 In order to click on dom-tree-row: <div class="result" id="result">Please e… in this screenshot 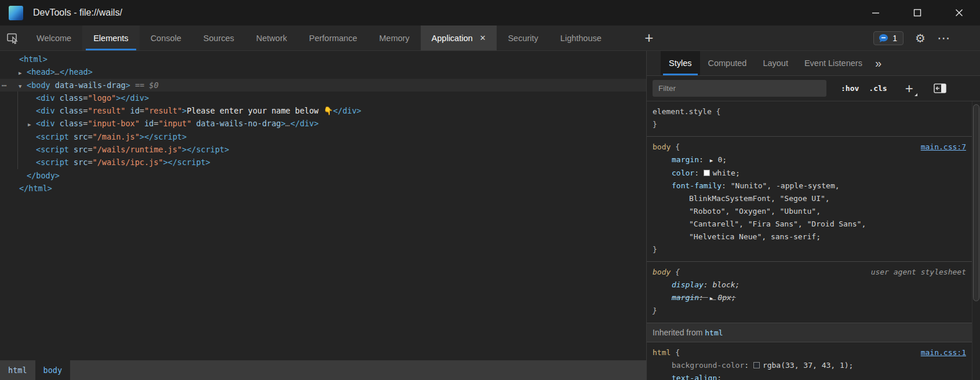, I will do `click(323, 111)`.